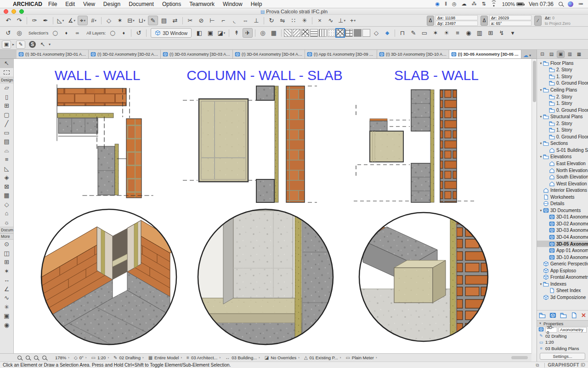  I want to click on trace-reference-icon: ⊟, so click(131, 20).